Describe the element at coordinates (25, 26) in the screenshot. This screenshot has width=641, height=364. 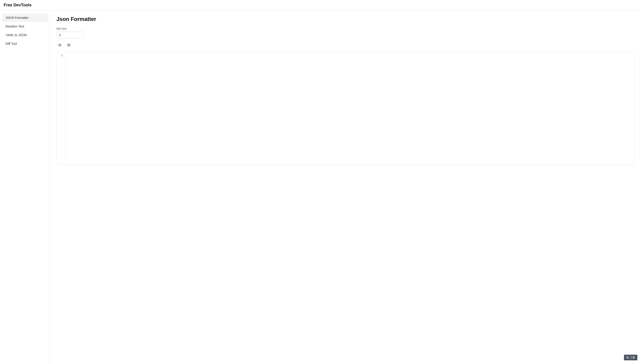
I see `sidebar-item-random-text: Random Text` at that location.